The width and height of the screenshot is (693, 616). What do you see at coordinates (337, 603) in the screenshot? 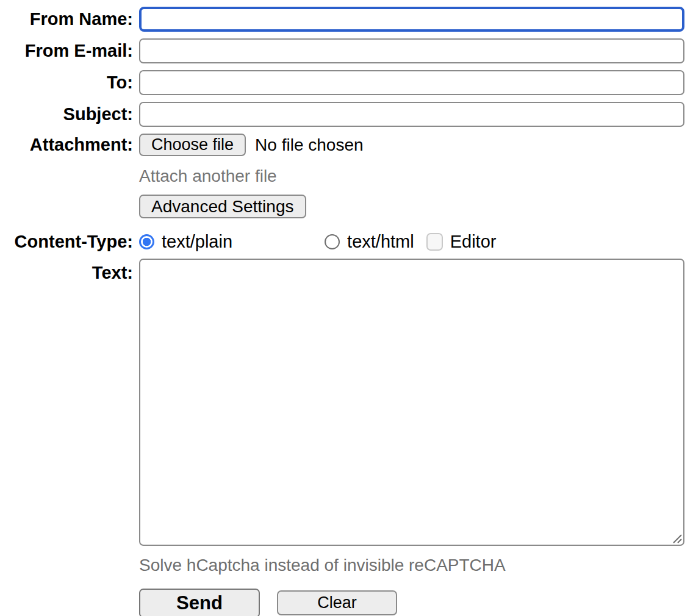
I see `clear-button: Clear` at bounding box center [337, 603].